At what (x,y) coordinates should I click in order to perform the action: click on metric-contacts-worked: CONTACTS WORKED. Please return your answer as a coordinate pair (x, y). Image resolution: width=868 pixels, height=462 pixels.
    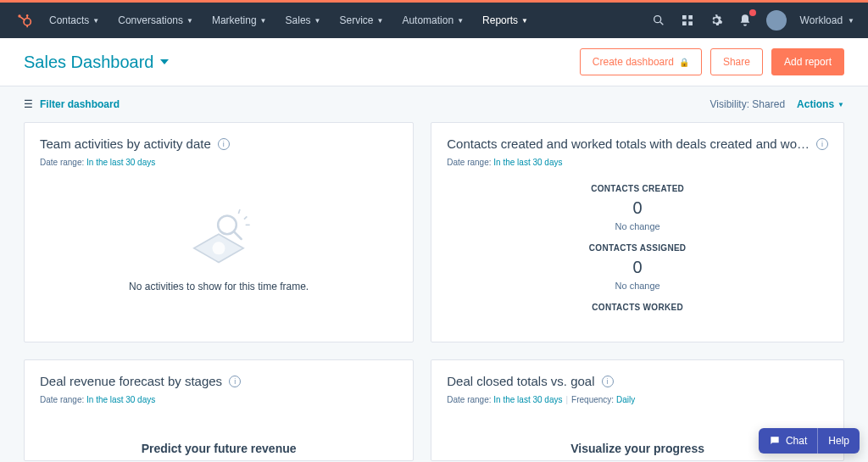
    Looking at the image, I should click on (637, 307).